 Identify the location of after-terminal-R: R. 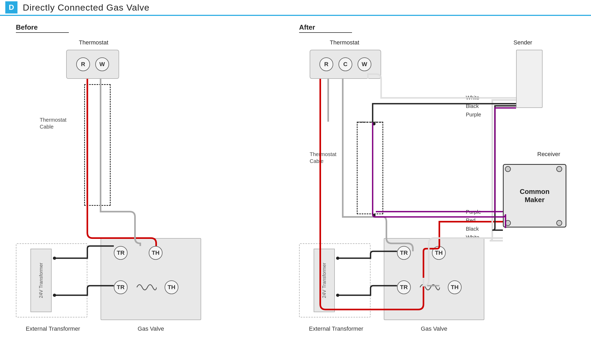
(326, 64).